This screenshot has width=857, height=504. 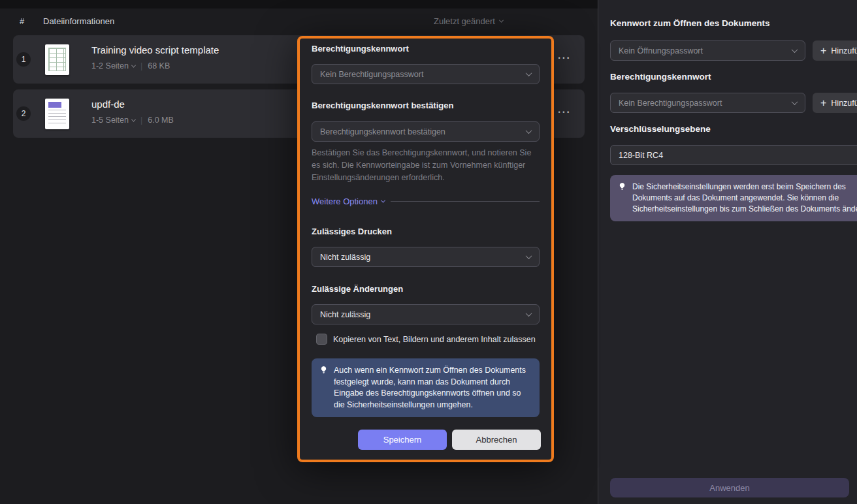 What do you see at coordinates (421, 315) in the screenshot?
I see `allowed-changes-value: Nicht zulässig` at bounding box center [421, 315].